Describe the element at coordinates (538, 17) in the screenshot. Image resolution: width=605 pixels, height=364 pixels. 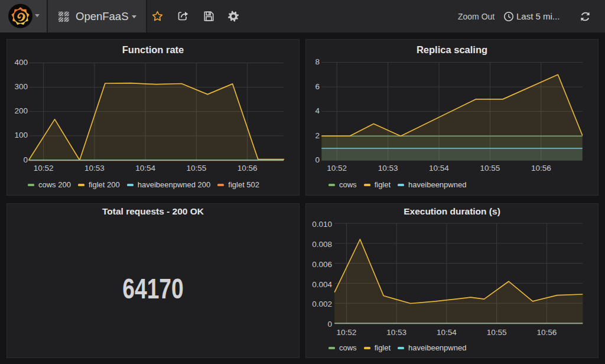
I see `svg-text: Last 5 mi...` at that location.